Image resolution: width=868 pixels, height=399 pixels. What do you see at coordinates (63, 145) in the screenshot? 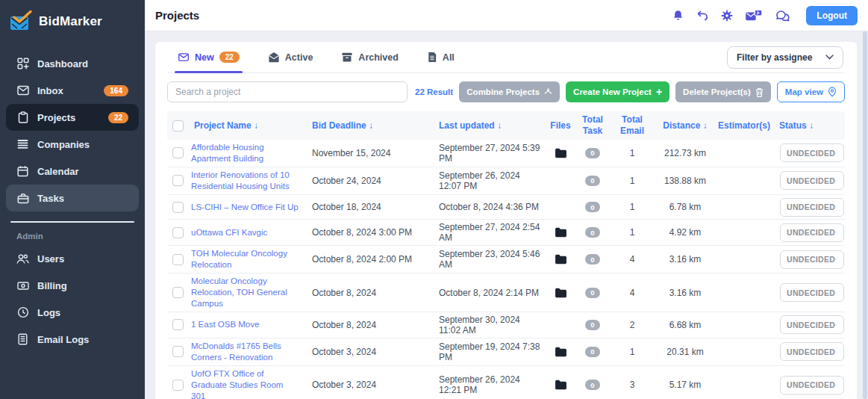
I see `sidebar-item-label: Companies` at bounding box center [63, 145].